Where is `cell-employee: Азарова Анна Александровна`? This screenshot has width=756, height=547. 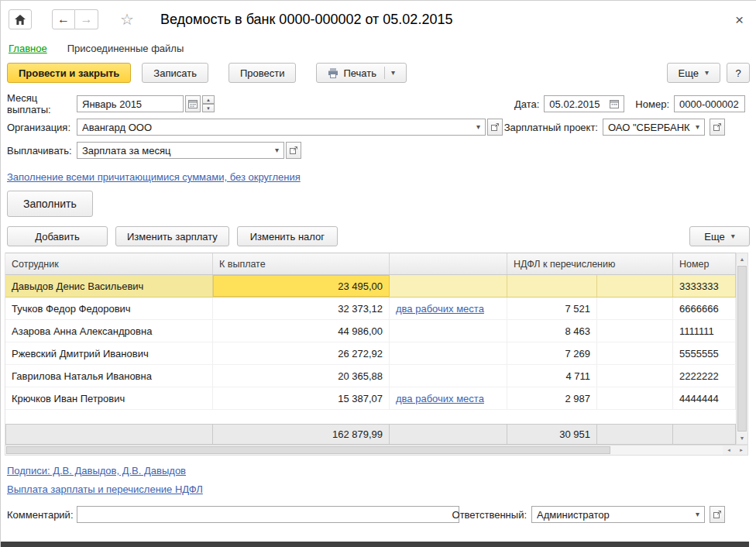
cell-employee: Азарова Анна Александровна is located at coordinates (109, 331).